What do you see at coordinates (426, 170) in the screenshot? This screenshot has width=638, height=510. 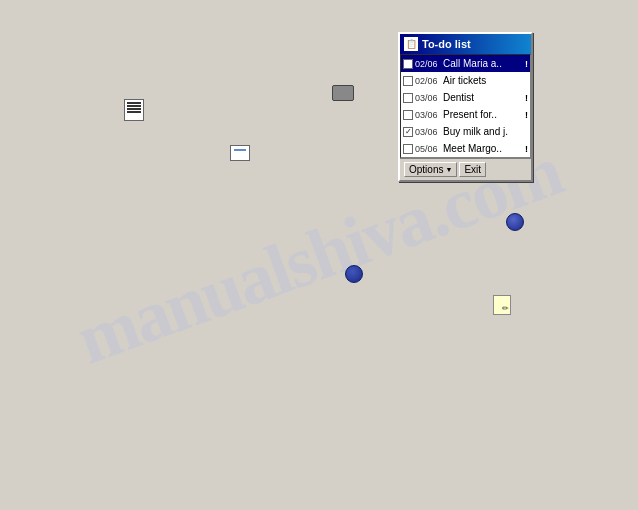 I see `options-label: Options` at bounding box center [426, 170].